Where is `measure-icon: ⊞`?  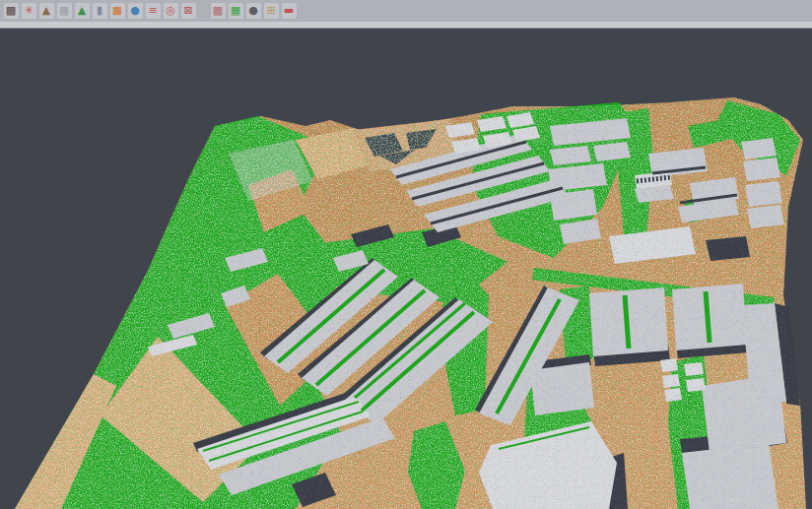
measure-icon: ⊞ is located at coordinates (272, 11).